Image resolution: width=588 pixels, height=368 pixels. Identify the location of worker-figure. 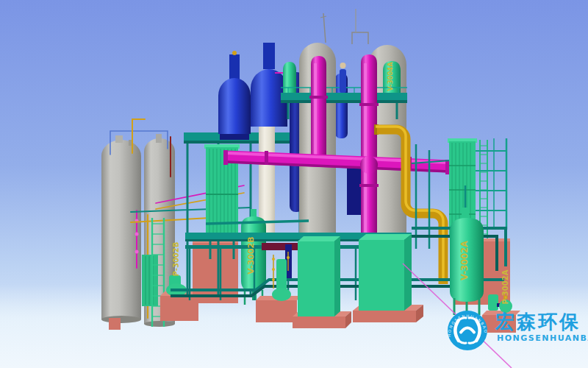
(343, 78).